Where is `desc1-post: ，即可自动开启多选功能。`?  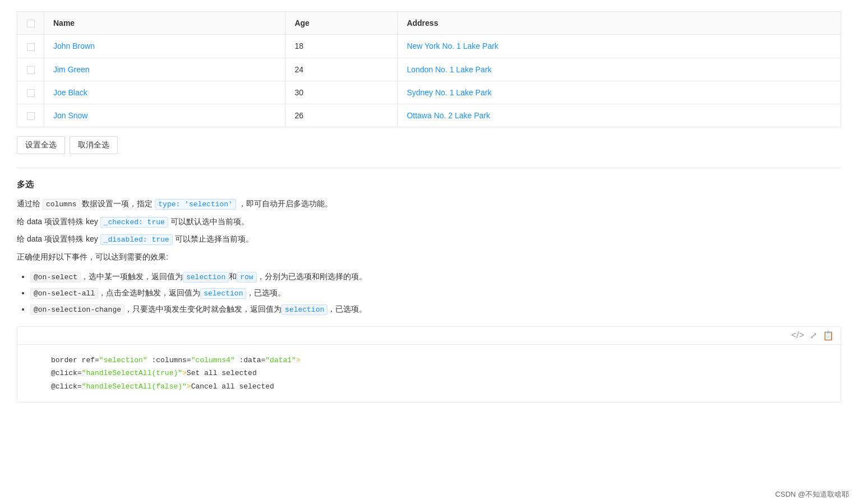 desc1-post: ，即可自动开启多选功能。 is located at coordinates (285, 204).